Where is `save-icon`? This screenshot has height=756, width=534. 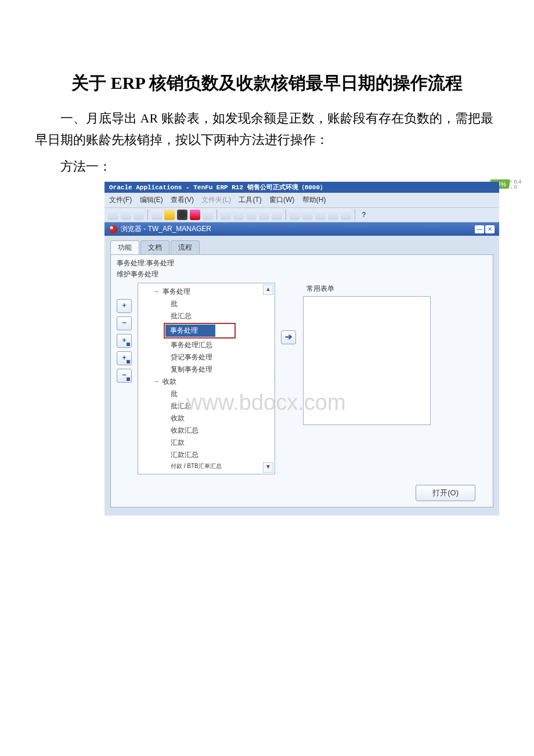 save-icon is located at coordinates (157, 215).